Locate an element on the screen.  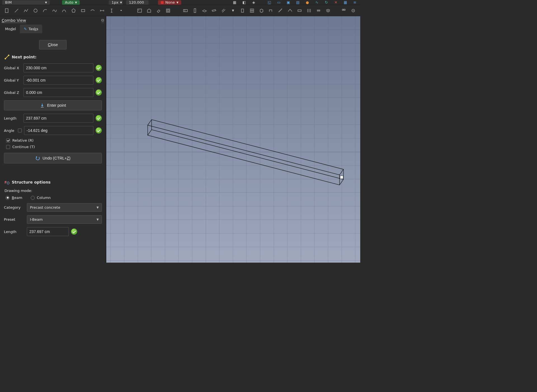
relative-checkbox is located at coordinates (8, 141).